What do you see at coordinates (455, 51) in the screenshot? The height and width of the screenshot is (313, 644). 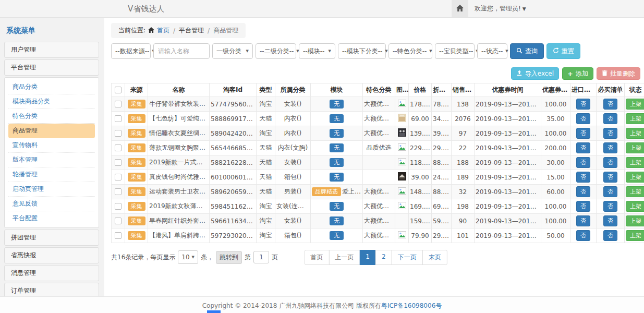 I see `filter-select-item-type: --宝贝类型--▼` at bounding box center [455, 51].